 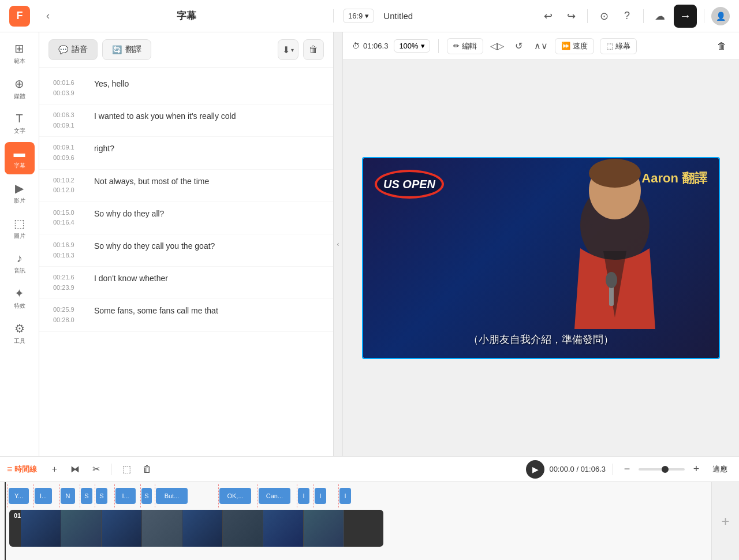 What do you see at coordinates (75, 469) in the screenshot?
I see `split-button: ⧓` at bounding box center [75, 469].